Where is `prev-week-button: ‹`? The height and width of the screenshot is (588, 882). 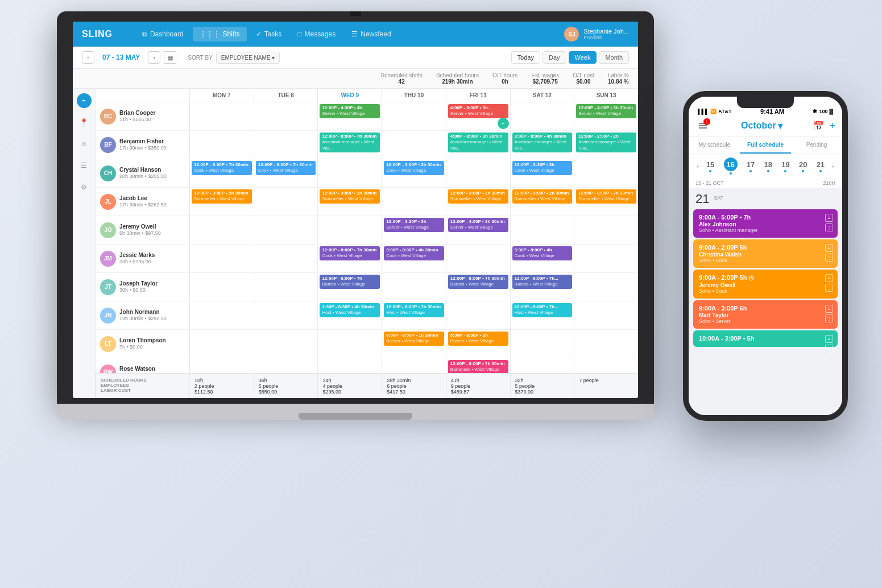
prev-week-button: ‹ is located at coordinates (88, 57).